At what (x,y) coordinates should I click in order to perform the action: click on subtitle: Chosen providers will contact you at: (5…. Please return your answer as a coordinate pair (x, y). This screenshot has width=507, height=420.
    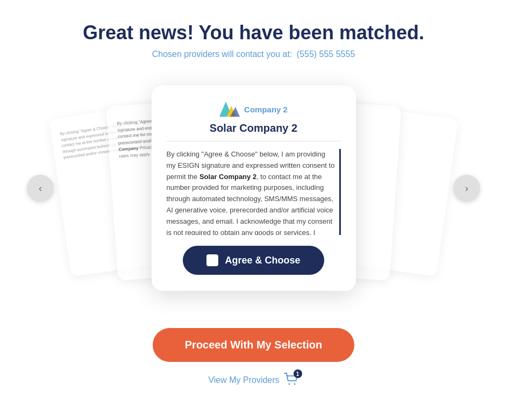
    Looking at the image, I should click on (254, 54).